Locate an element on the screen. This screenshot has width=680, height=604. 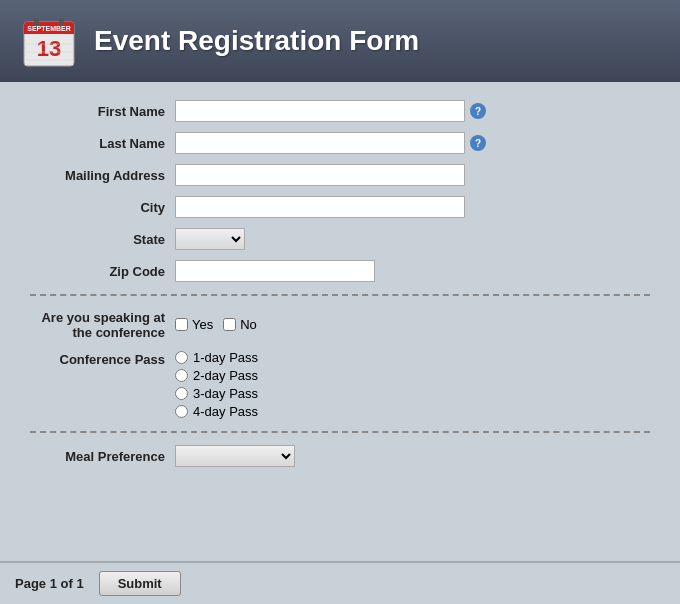
state-label: State is located at coordinates (102, 240).